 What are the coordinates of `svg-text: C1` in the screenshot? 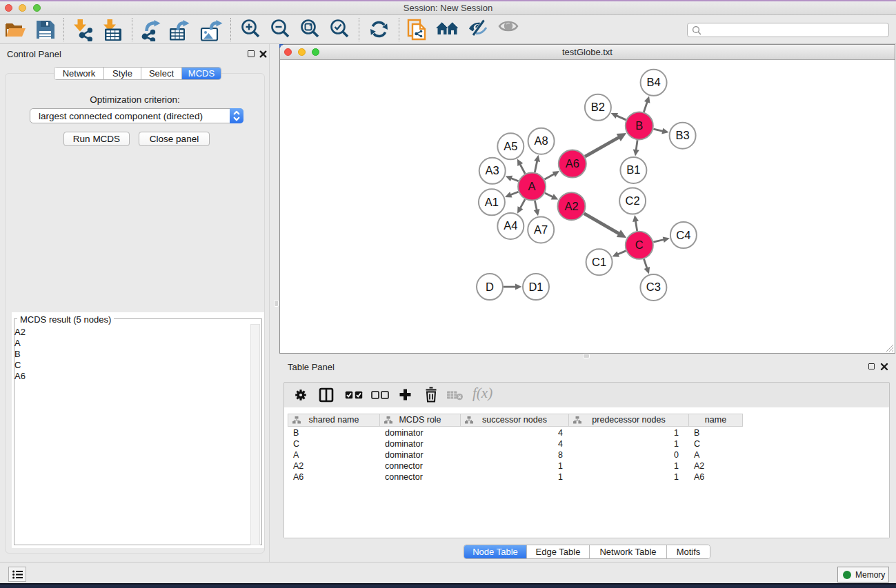 It's located at (599, 262).